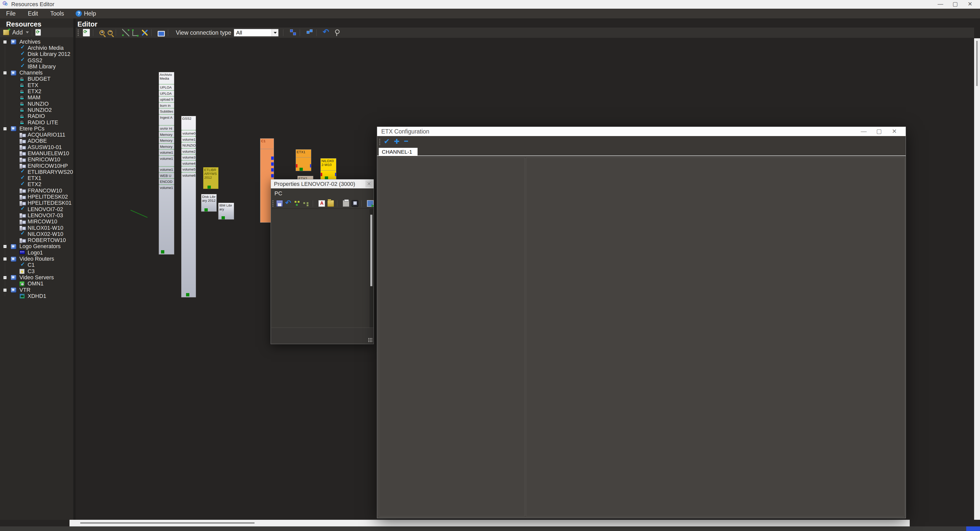  What do you see at coordinates (102, 33) in the screenshot?
I see `zoom-in-icon` at bounding box center [102, 33].